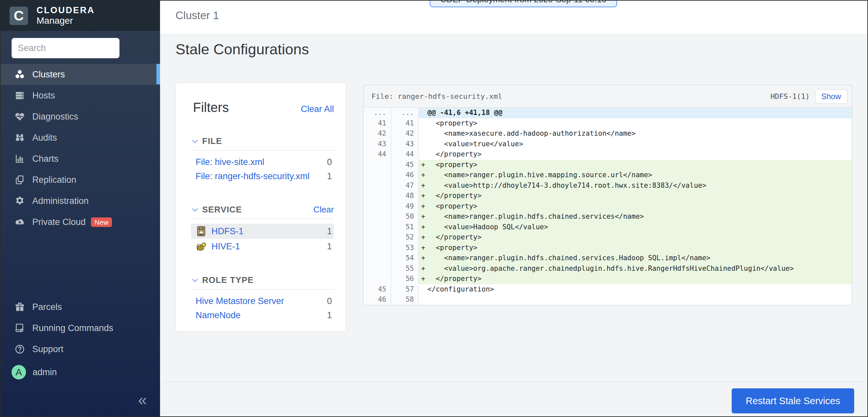 The width and height of the screenshot is (868, 417). Describe the element at coordinates (61, 201) in the screenshot. I see `sidebar-item-label: Administration` at that location.